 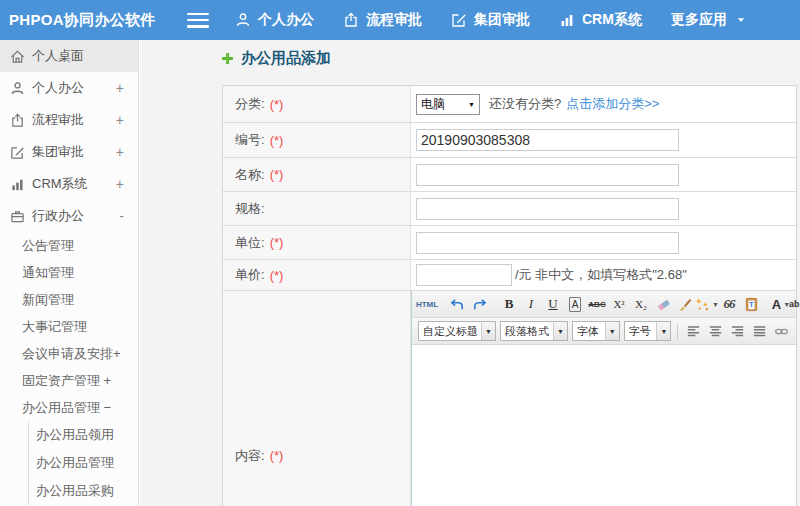 I want to click on sidebar-item-10: 会议申请及安排+, so click(x=69, y=354).